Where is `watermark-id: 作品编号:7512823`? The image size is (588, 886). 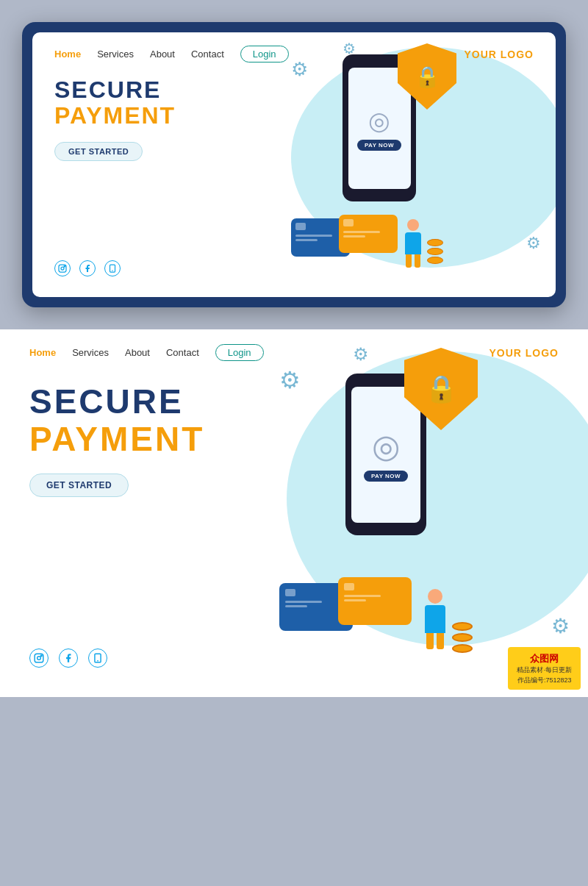 watermark-id: 作品编号:7512823 is located at coordinates (544, 681).